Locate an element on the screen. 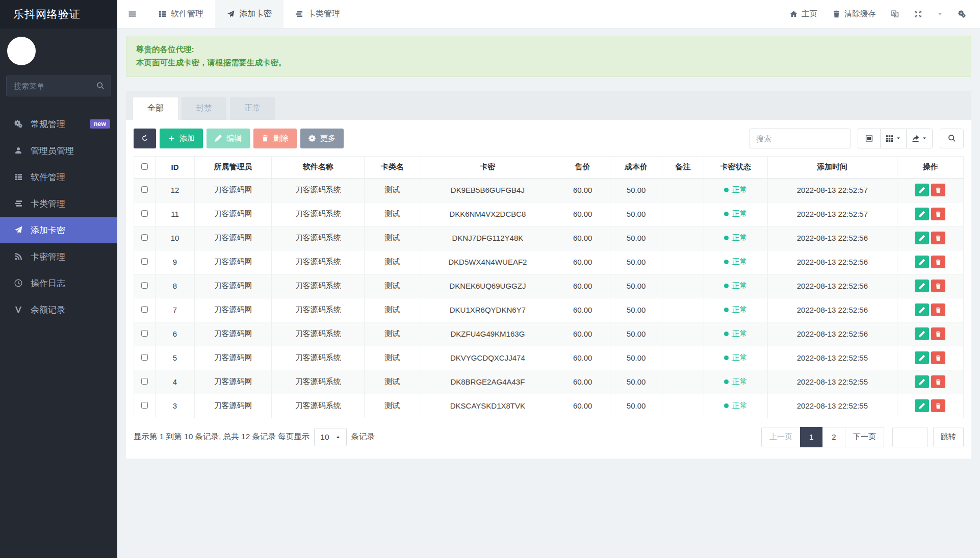  user-menu-button is located at coordinates (940, 14).